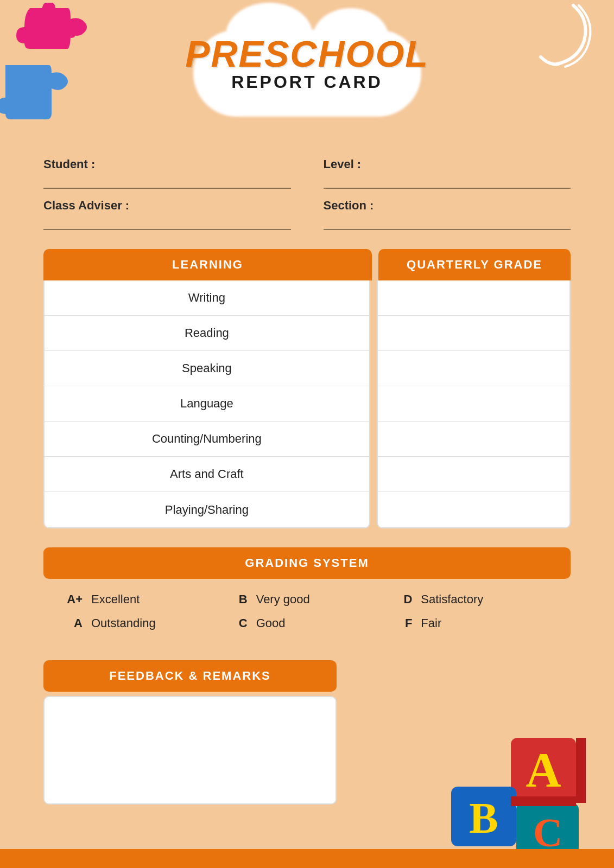 This screenshot has height=868, width=614. I want to click on grade-desc-aplus: Excellent, so click(115, 599).